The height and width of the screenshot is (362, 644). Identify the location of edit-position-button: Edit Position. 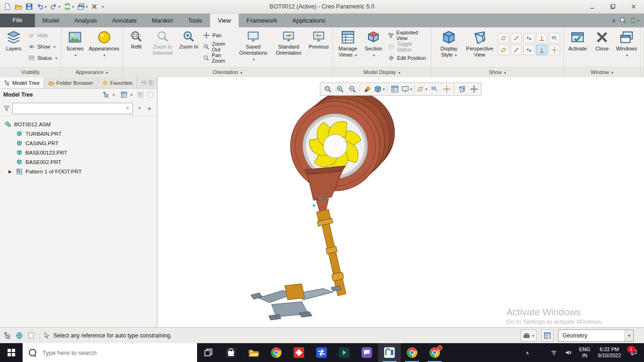
(407, 58).